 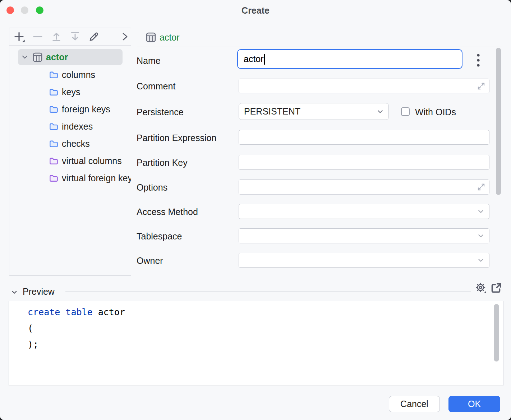 What do you see at coordinates (94, 37) in the screenshot?
I see `edit-button` at bounding box center [94, 37].